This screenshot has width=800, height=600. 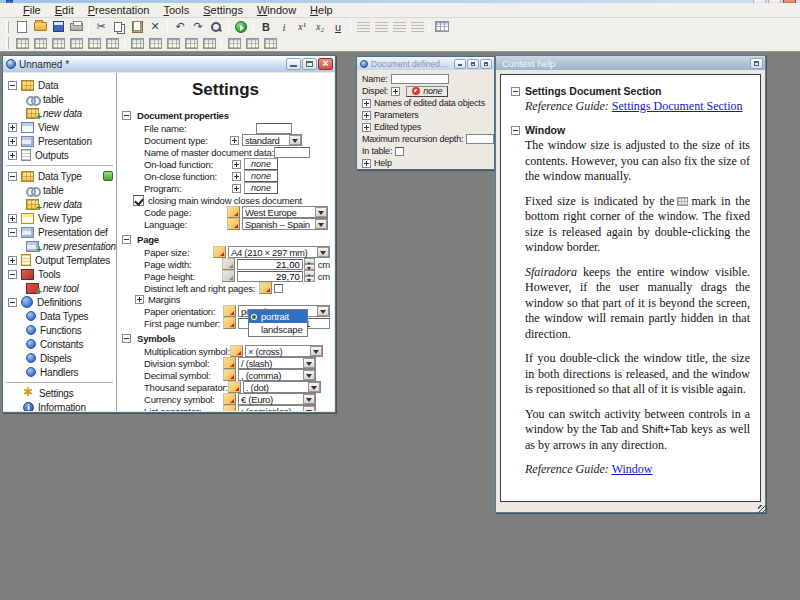 What do you see at coordinates (426, 103) in the screenshot?
I see `dialog-row-names-of-edited: Names of edited data objects` at bounding box center [426, 103].